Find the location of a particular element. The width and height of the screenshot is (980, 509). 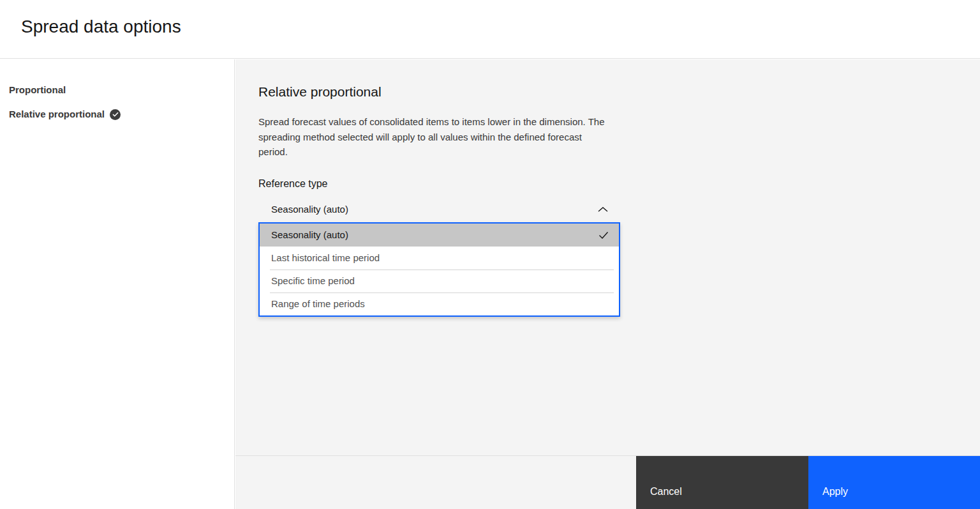

dialog-header: Spread data options is located at coordinates (490, 29).